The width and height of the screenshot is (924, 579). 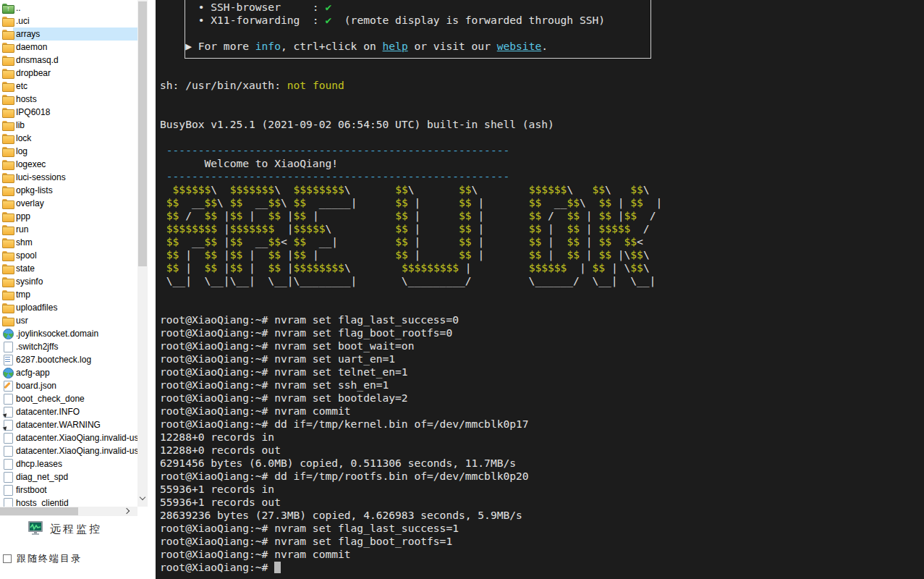 What do you see at coordinates (253, 190) in the screenshot?
I see `ascii-art-segment: $$$$$$$` at bounding box center [253, 190].